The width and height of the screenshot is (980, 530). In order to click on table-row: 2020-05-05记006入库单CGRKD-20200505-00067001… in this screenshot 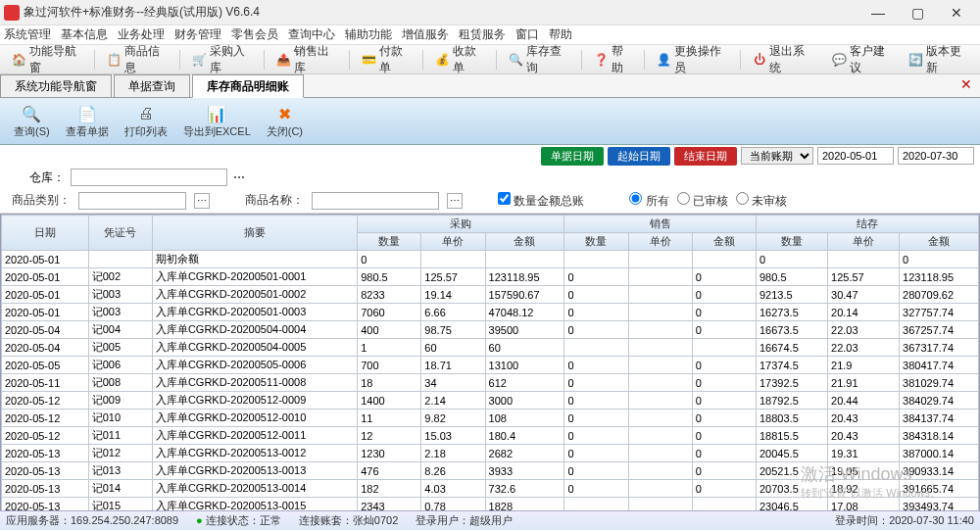, I will do `click(490, 365)`.